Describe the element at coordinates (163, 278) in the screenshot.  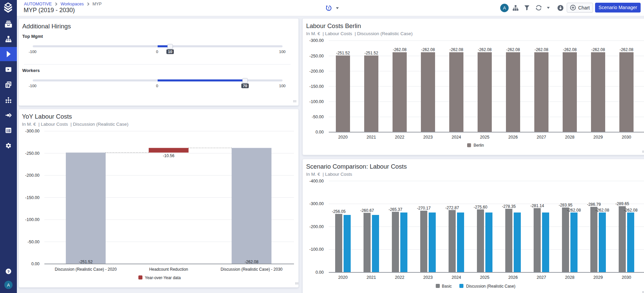
I see `svg-text: Year-over-Year data` at that location.